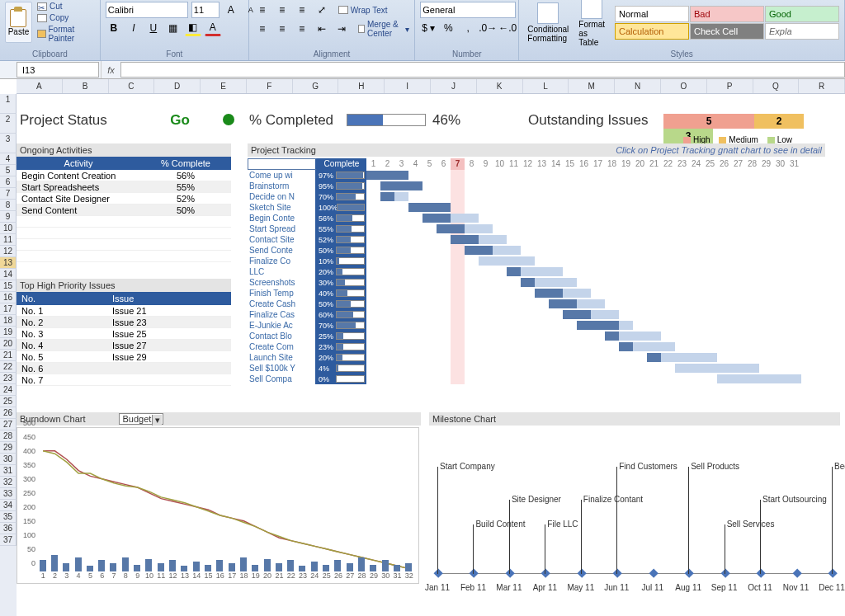 The image size is (845, 616). What do you see at coordinates (18, 22) in the screenshot?
I see `paste-button: Paste` at bounding box center [18, 22].